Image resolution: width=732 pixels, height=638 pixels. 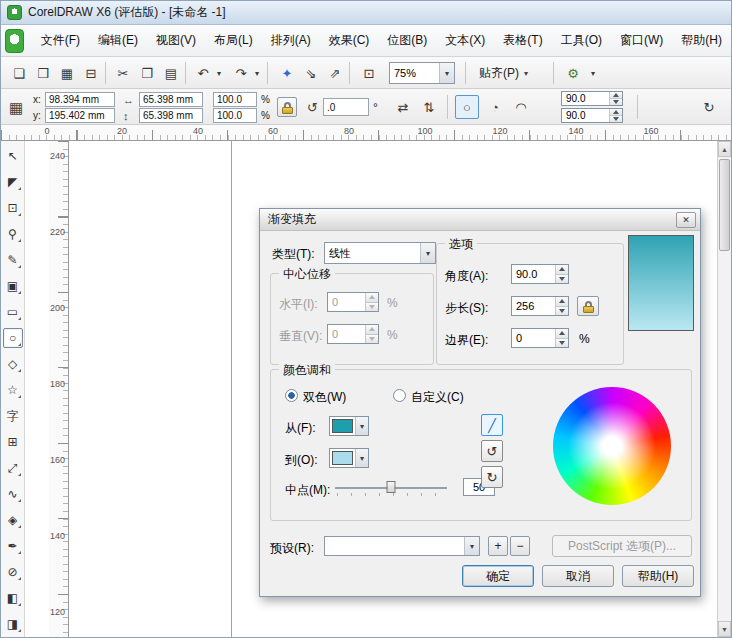 What do you see at coordinates (13, 338) in the screenshot?
I see `tool-ellipse: ○` at bounding box center [13, 338].